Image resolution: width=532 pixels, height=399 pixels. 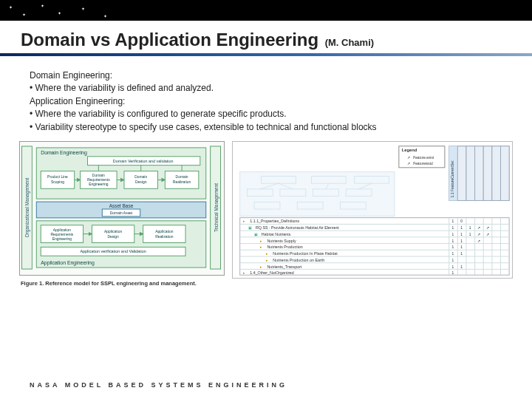 What do you see at coordinates (285, 266) in the screenshot?
I see `svg-text: Nutrients_Transport` at bounding box center [285, 266].